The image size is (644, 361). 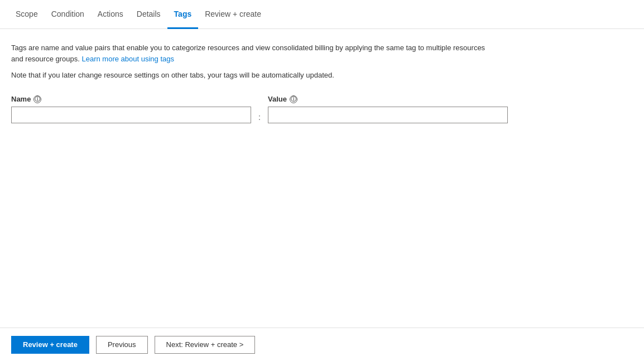 What do you see at coordinates (50, 345) in the screenshot?
I see `review-create-button: Review + create` at bounding box center [50, 345].